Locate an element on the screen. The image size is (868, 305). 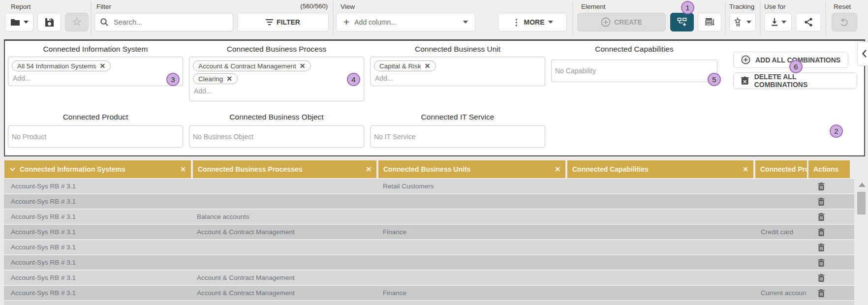
business-unit-filter-box: Capital & Risk ✕ Add... is located at coordinates (458, 71).